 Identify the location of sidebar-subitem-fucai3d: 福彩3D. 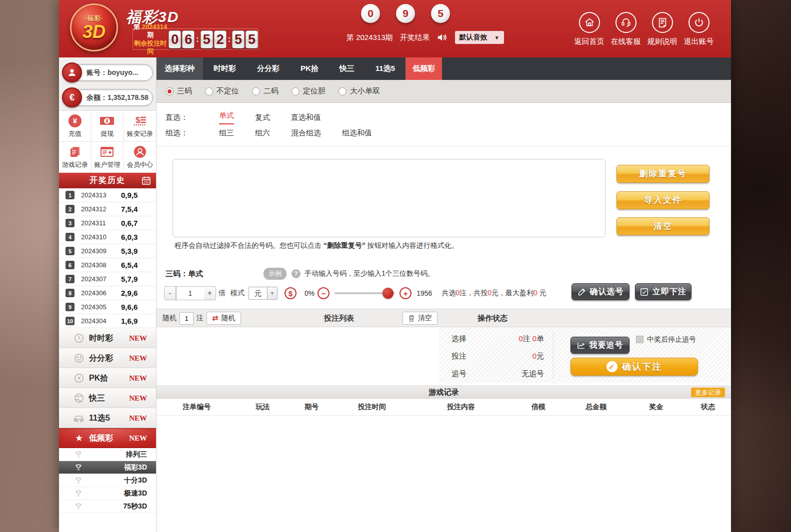
(108, 468).